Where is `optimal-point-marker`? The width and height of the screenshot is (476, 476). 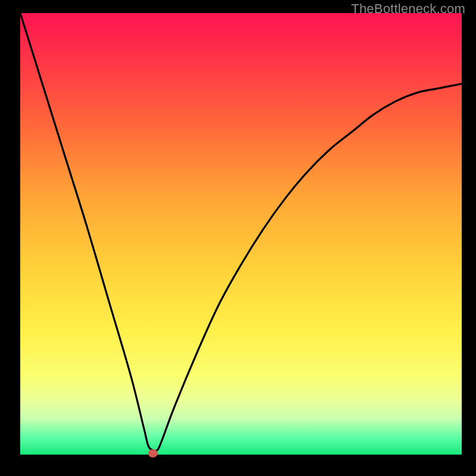 optimal-point-marker is located at coordinates (153, 453).